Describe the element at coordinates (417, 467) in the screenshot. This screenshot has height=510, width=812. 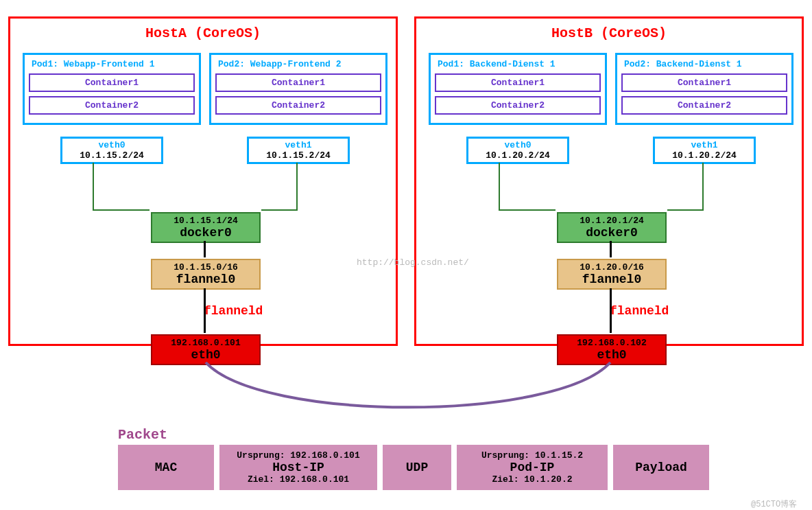
I see `packet-udp: UDP` at that location.